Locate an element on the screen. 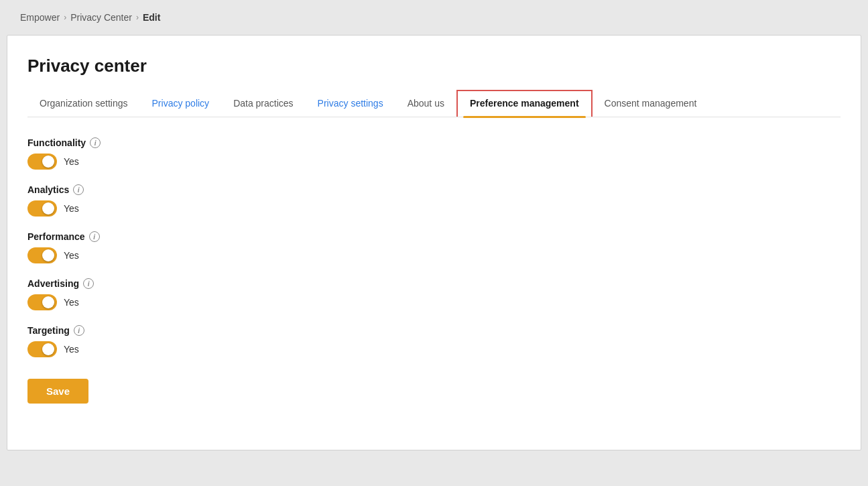  breadcrumb-privacy-center: Privacy Center is located at coordinates (101, 17).